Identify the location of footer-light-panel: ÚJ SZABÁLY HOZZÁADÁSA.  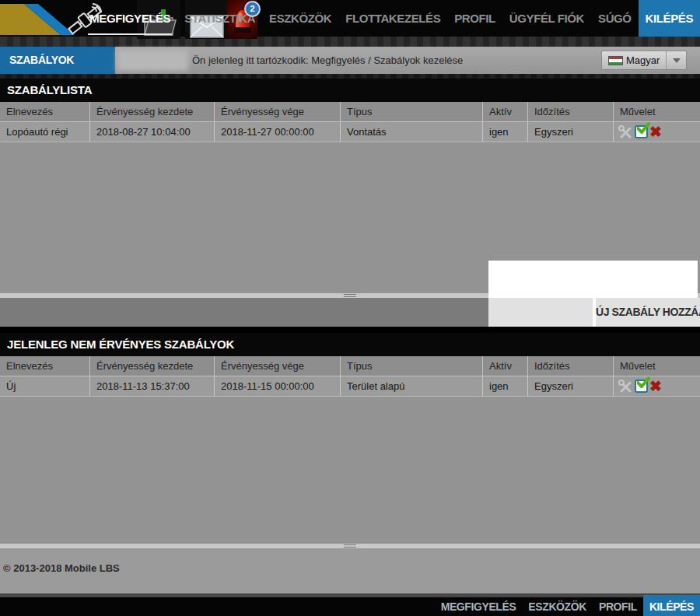
(594, 313).